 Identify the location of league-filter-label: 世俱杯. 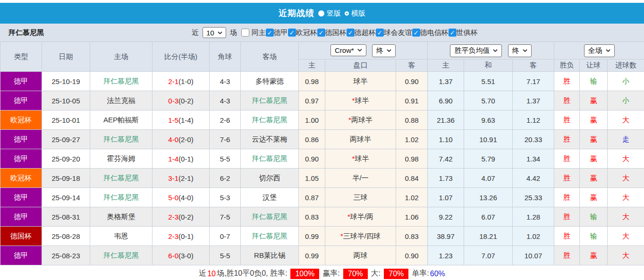
(467, 33).